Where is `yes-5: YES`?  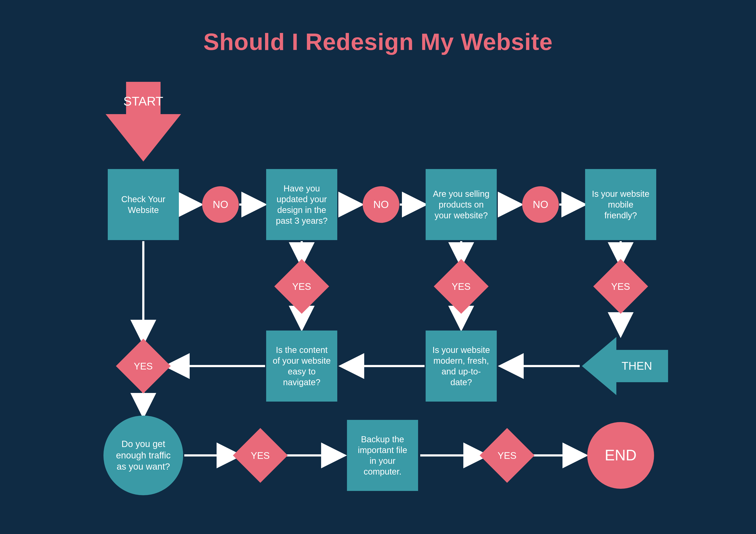 yes-5: YES is located at coordinates (507, 455).